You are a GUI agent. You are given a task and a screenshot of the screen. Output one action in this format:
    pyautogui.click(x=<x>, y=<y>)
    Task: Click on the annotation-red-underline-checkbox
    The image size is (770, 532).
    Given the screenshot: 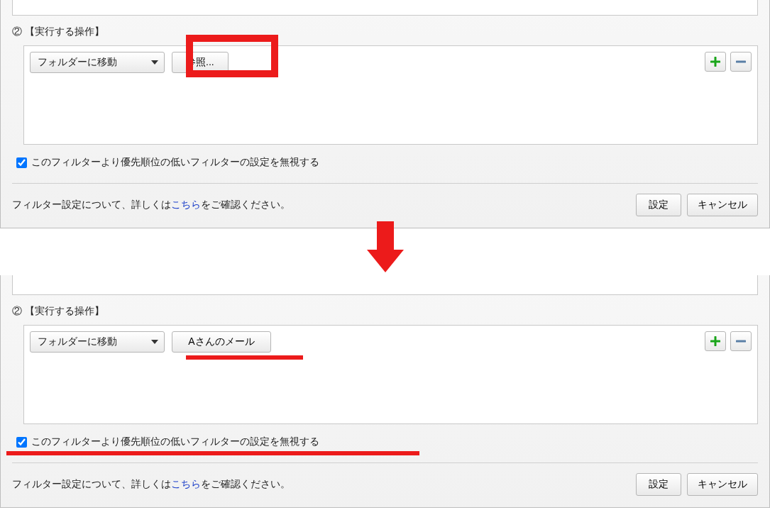 What is the action you would take?
    pyautogui.click(x=213, y=453)
    